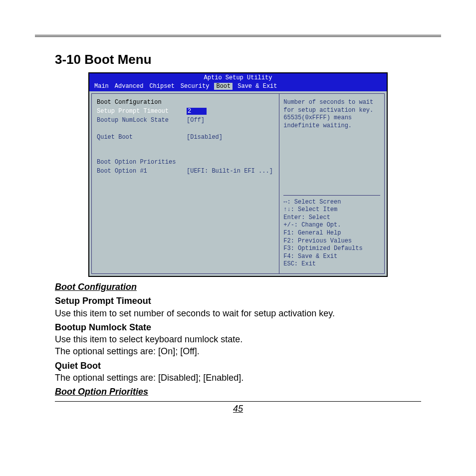 The image size is (476, 476). I want to click on hint-change-opt: +/-: Change Opt., so click(332, 226).